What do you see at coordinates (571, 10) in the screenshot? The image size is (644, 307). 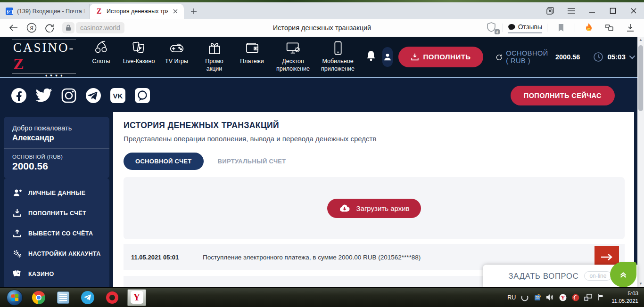 I see `browser-menu-icon` at bounding box center [571, 10].